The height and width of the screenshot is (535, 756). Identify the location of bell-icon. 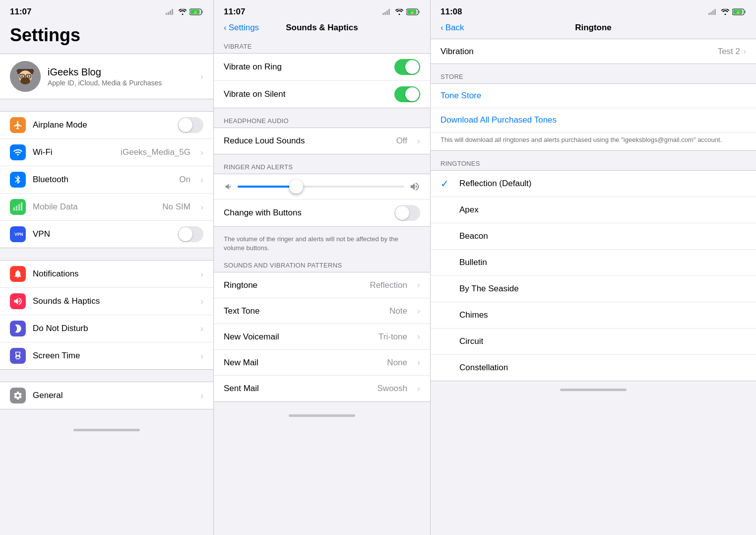
(18, 274).